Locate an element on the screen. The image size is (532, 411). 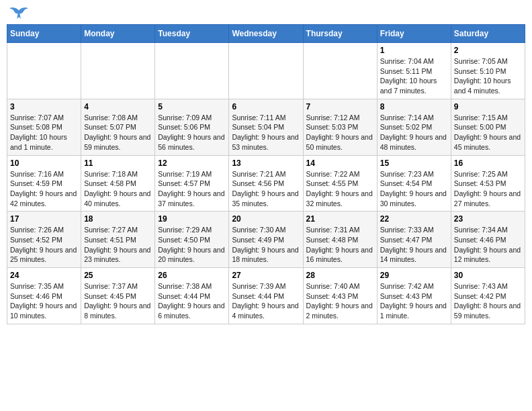
day-number: 5 is located at coordinates (192, 107).